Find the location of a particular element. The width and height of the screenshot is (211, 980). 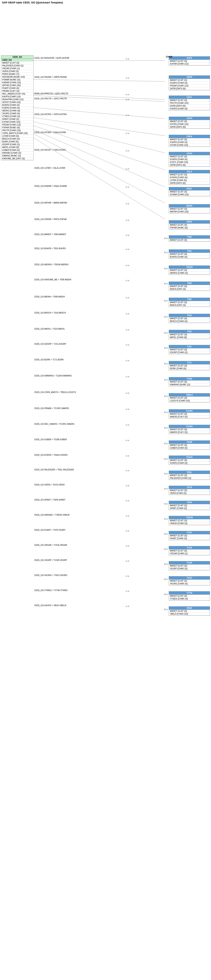

table-row: KOKRS [CHAR (4)] is located at coordinates (189, 109).